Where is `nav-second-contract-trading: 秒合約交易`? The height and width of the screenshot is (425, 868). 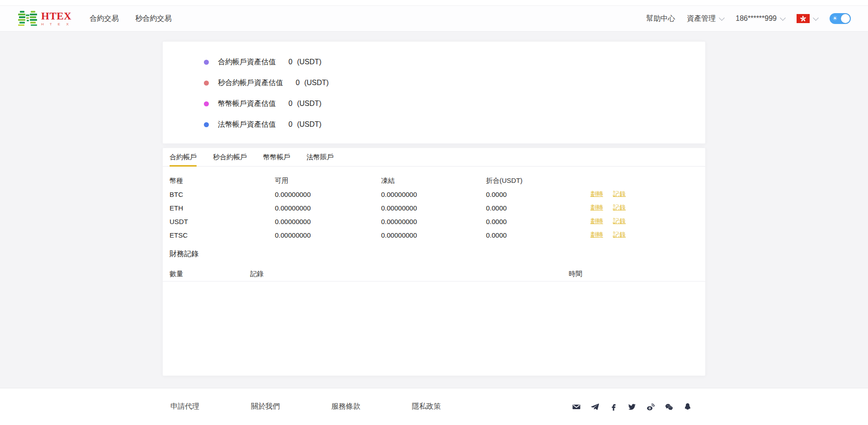
nav-second-contract-trading: 秒合約交易 is located at coordinates (153, 19).